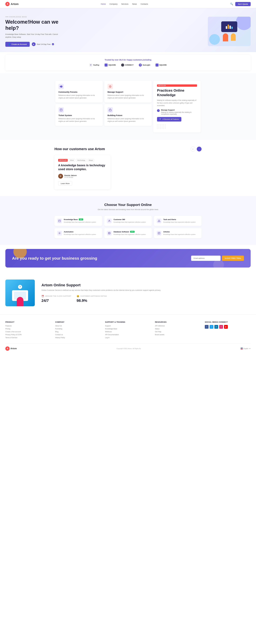 The image size is (256, 644). I want to click on footer-link-status: Status, so click(178, 329).